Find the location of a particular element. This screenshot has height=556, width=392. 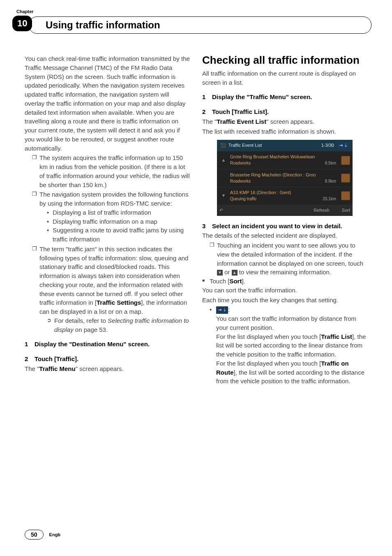

page-footer: 50 Engb is located at coordinates (43, 535).